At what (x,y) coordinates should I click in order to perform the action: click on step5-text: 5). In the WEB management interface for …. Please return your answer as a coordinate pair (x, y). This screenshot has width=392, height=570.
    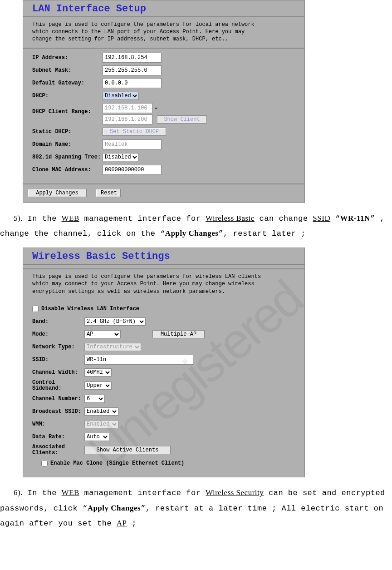
    Looking at the image, I should click on (196, 225).